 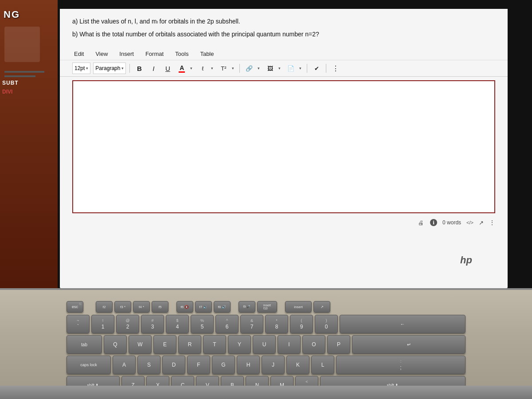 I want to click on font-color-chevron: ▾, so click(x=192, y=68).